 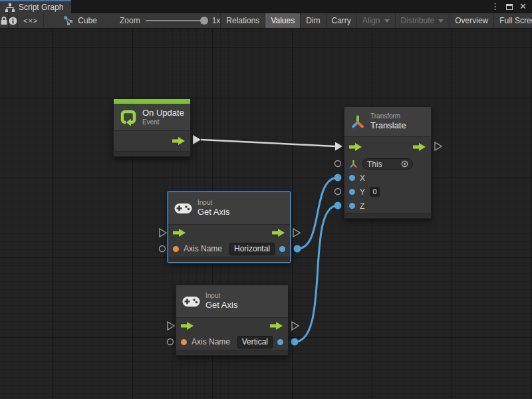 I want to click on node-header: On Update Event, so click(x=152, y=117).